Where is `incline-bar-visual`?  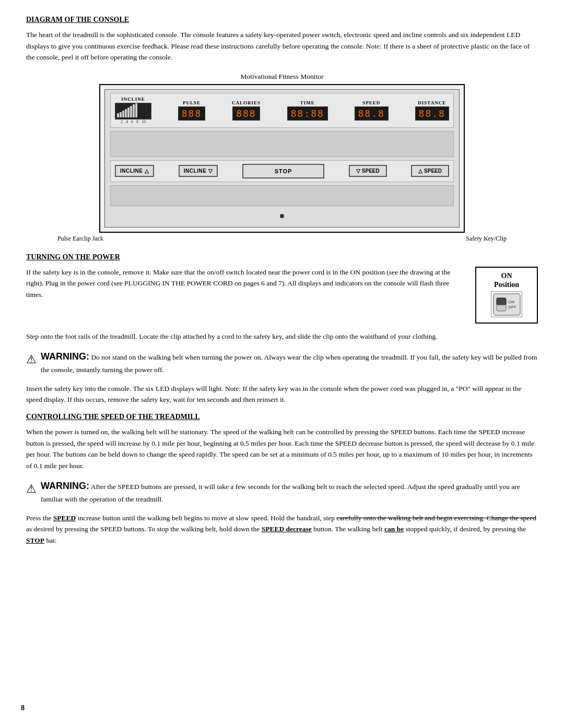
incline-bar-visual is located at coordinates (133, 111).